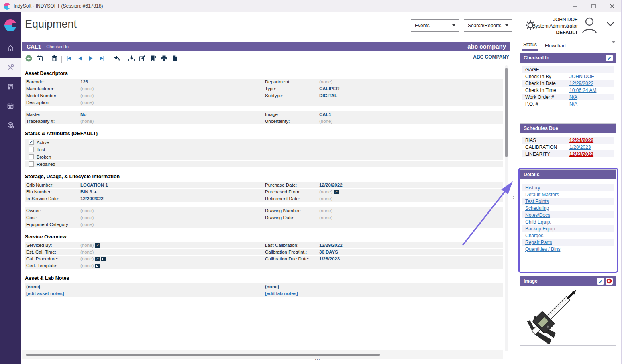 The width and height of the screenshot is (622, 364). What do you see at coordinates (582, 77) in the screenshot?
I see `checkin-value-link: JOHN DOE` at bounding box center [582, 77].